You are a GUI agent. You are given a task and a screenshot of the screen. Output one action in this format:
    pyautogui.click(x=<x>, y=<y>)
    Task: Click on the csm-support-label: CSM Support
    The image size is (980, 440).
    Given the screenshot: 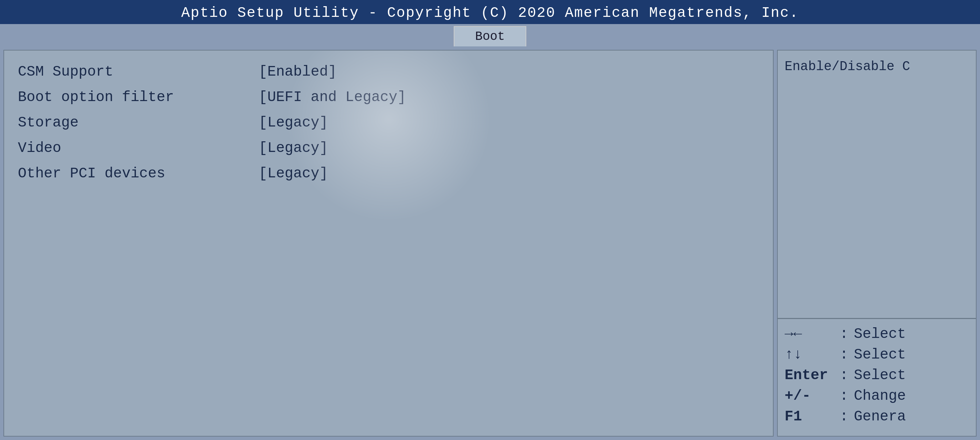 What is the action you would take?
    pyautogui.click(x=138, y=72)
    